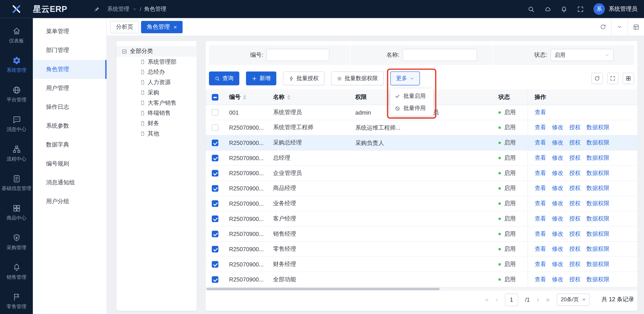  What do you see at coordinates (16, 183) in the screenshot?
I see `sidebar-item-基础信息管理: 基础信息管理` at bounding box center [16, 183].